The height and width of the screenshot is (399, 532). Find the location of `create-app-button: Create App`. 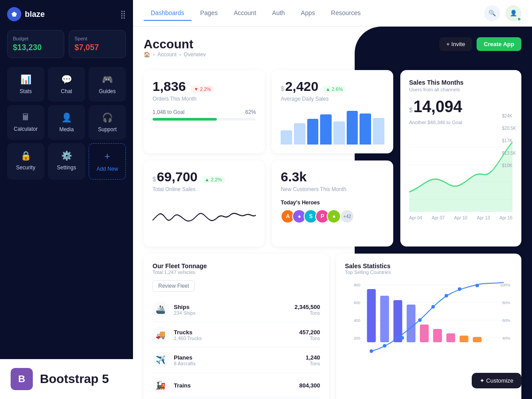

create-app-button: Create App is located at coordinates (499, 44).